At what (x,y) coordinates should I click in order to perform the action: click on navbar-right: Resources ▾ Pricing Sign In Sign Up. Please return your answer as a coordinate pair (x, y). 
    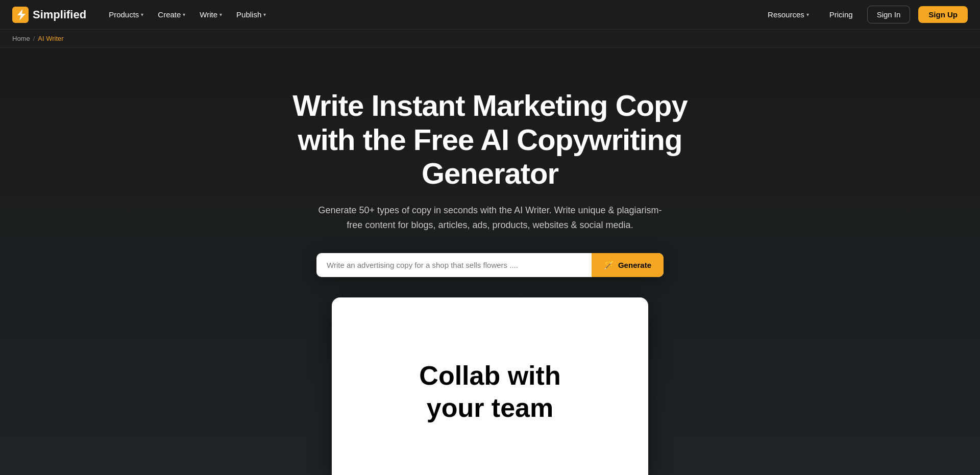
    Looking at the image, I should click on (865, 14).